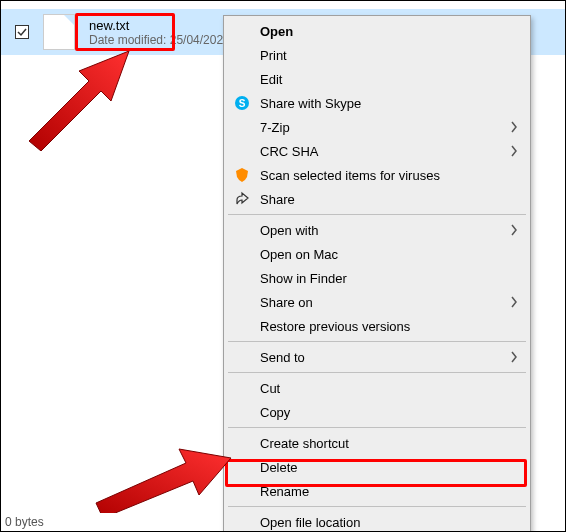 This screenshot has height=532, width=566. What do you see at coordinates (377, 521) in the screenshot?
I see `menu-open-file-location: Open file location` at bounding box center [377, 521].